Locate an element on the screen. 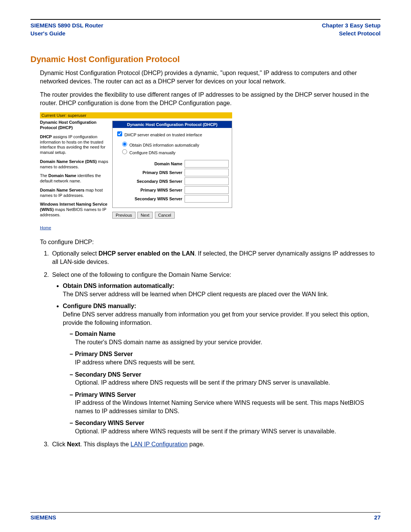  header-rule is located at coordinates (206, 19).